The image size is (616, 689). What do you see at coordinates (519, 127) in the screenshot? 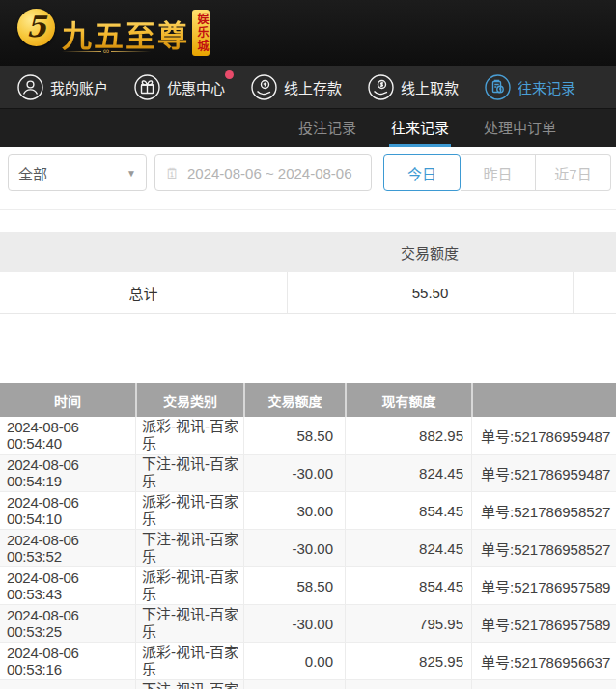
I see `tab-processing-orders: 处理中订单` at bounding box center [519, 127].